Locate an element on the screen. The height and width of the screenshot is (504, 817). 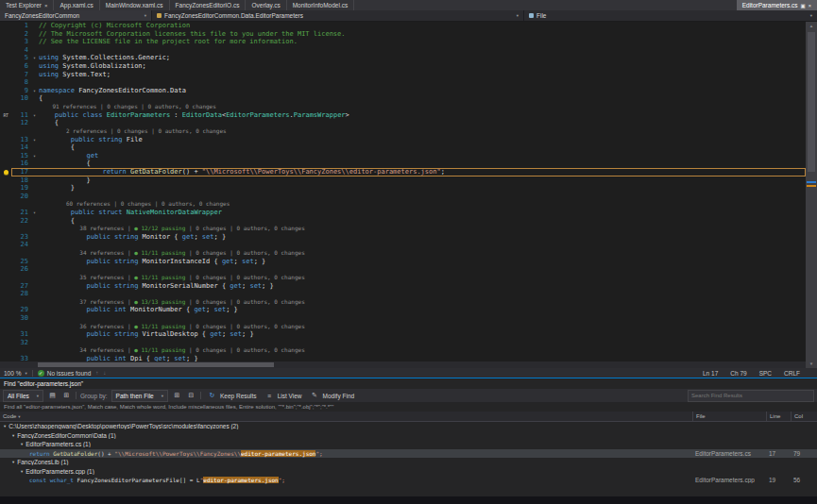
find-result-group-row: ▾C:\Users\zhaopengwang\Desktop\powertoys… is located at coordinates (408, 427).